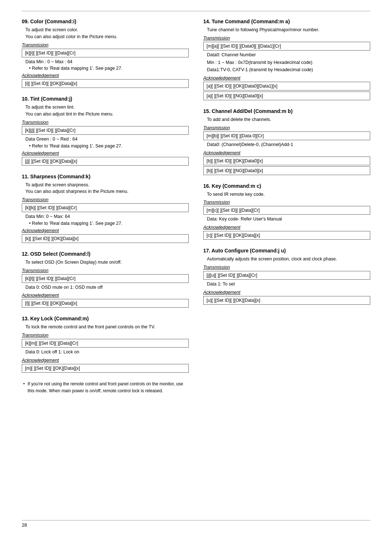 This screenshot has width=392, height=535. Describe the element at coordinates (289, 284) in the screenshot. I see `data-line-auto-configure-0: Data 1: To set` at that location.